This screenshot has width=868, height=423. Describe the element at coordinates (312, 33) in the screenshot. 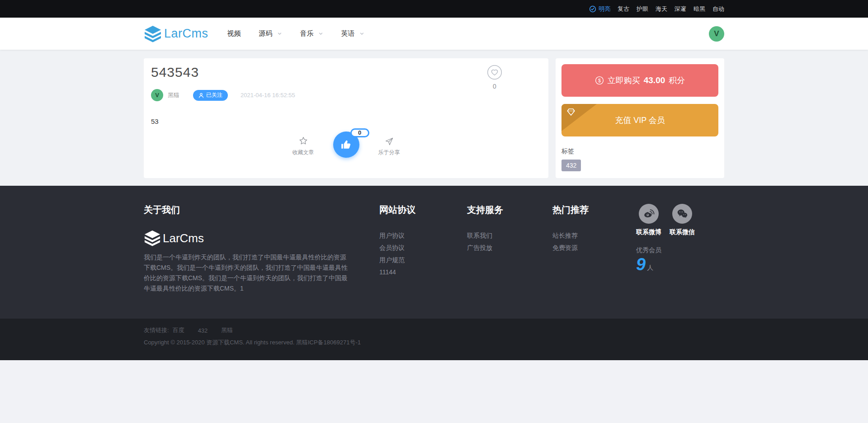

I see `nav-item-music: 音乐` at that location.